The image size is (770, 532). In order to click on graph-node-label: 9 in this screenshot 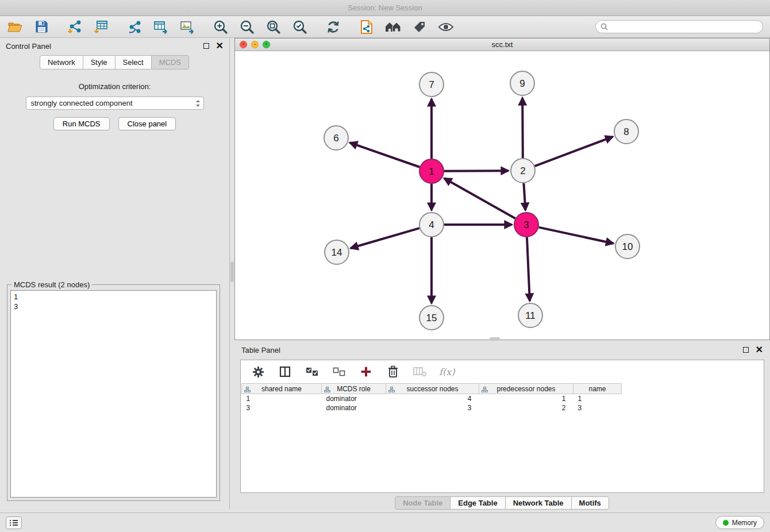, I will do `click(522, 84)`.